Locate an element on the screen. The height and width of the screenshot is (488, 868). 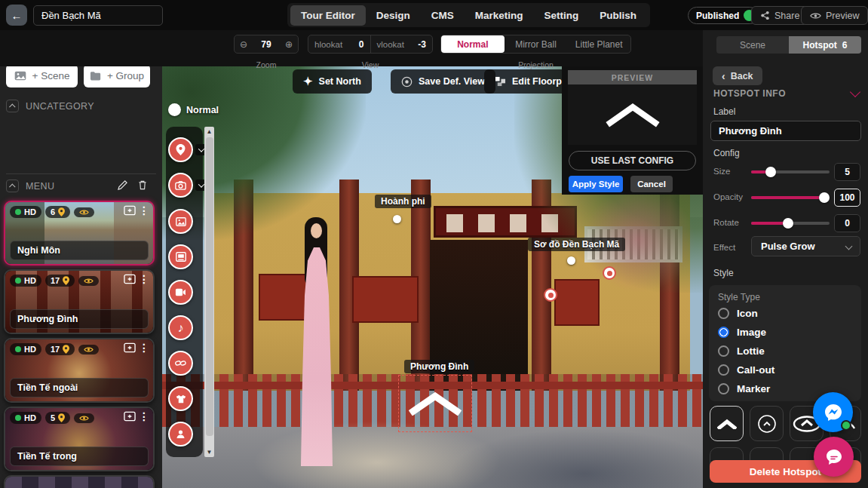
preview-button: Preview is located at coordinates (834, 15).